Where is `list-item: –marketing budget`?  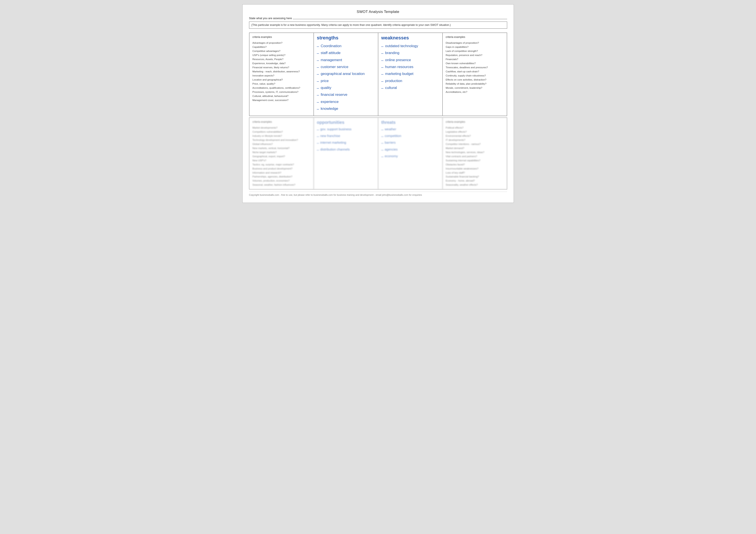
list-item: –marketing budget is located at coordinates (410, 74).